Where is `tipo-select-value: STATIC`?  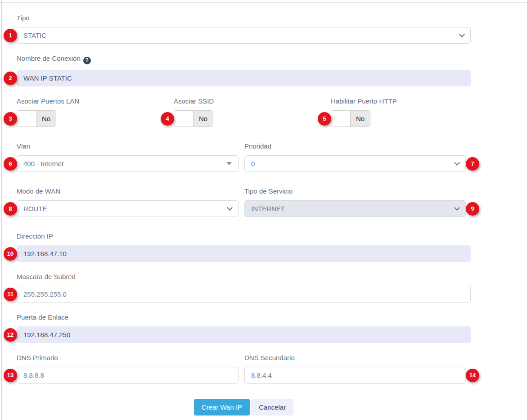 tipo-select-value: STATIC is located at coordinates (35, 35).